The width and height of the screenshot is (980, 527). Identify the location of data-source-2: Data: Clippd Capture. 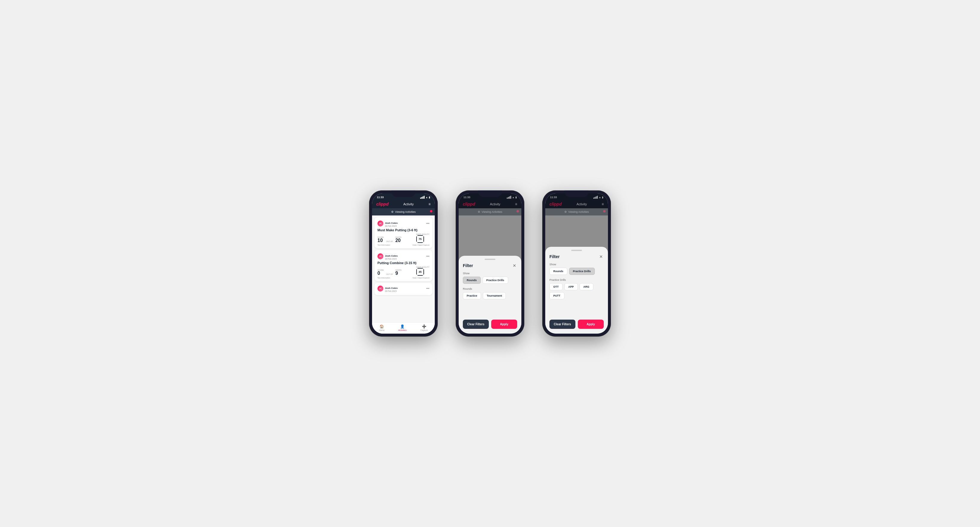
(421, 278).